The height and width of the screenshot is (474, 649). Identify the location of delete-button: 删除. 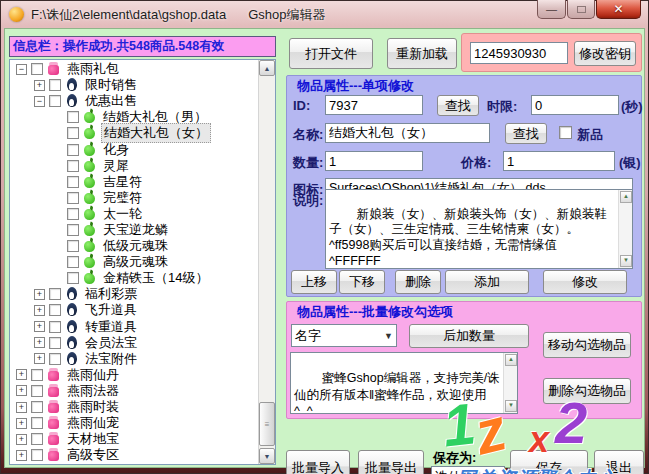
(418, 282).